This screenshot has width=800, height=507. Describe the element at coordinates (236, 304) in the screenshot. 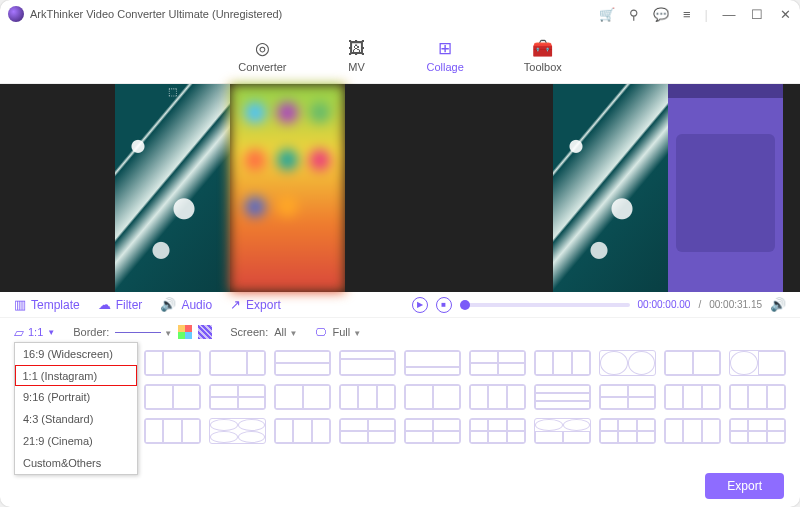

I see `export-icon: ↗` at that location.